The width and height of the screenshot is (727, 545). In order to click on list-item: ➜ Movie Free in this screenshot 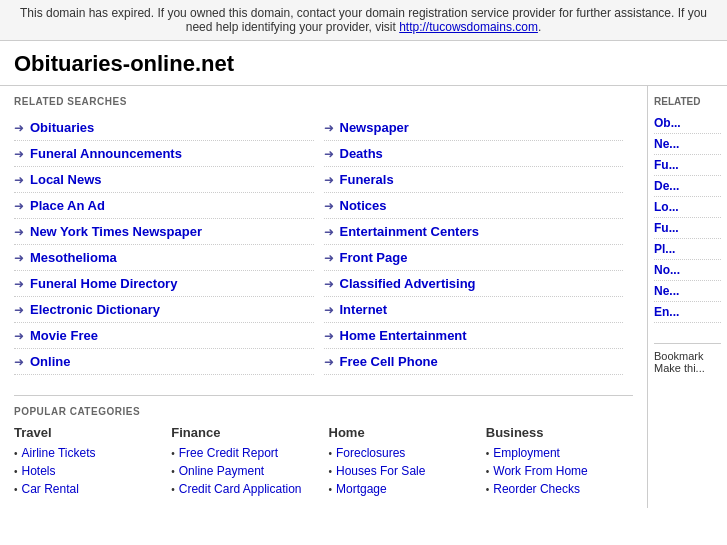, I will do `click(164, 336)`.